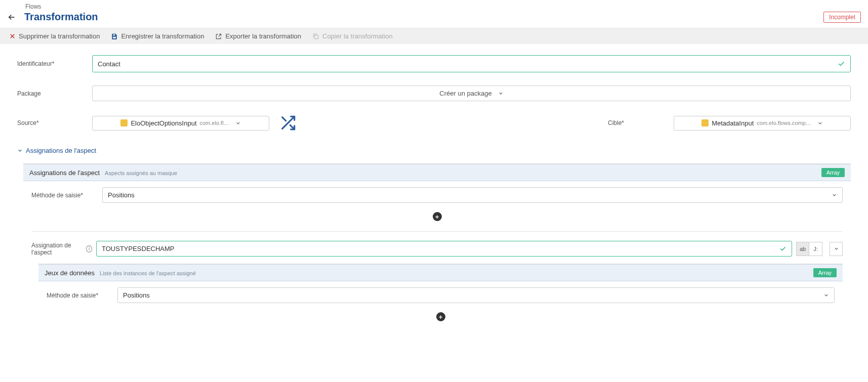  I want to click on panel-title: Assignations de l'aspect, so click(65, 173).